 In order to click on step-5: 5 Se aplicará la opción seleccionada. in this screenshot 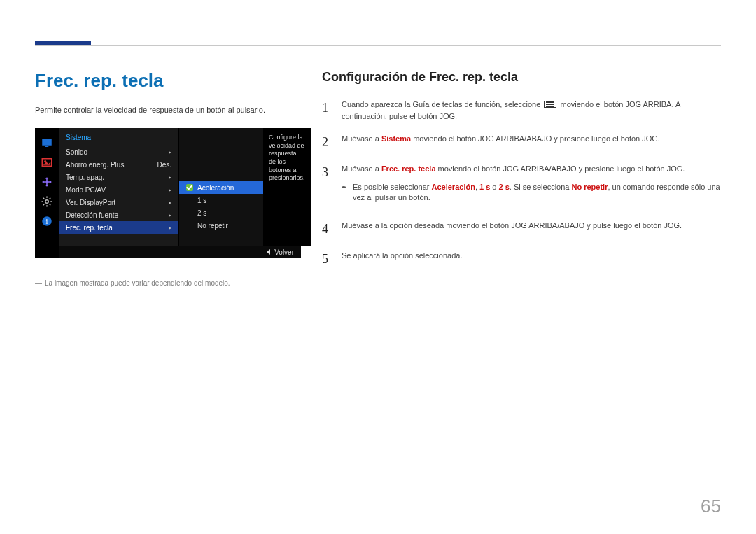, I will do `click(522, 259)`.